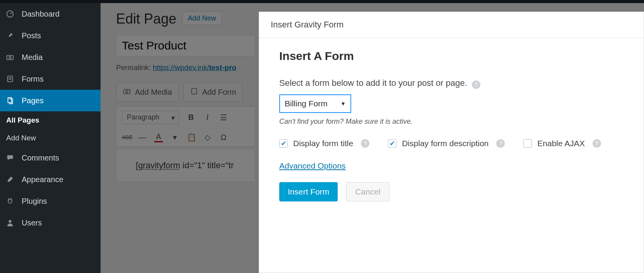 This screenshot has width=644, height=273. Describe the element at coordinates (31, 36) in the screenshot. I see `sidebar-label: Posts` at that location.